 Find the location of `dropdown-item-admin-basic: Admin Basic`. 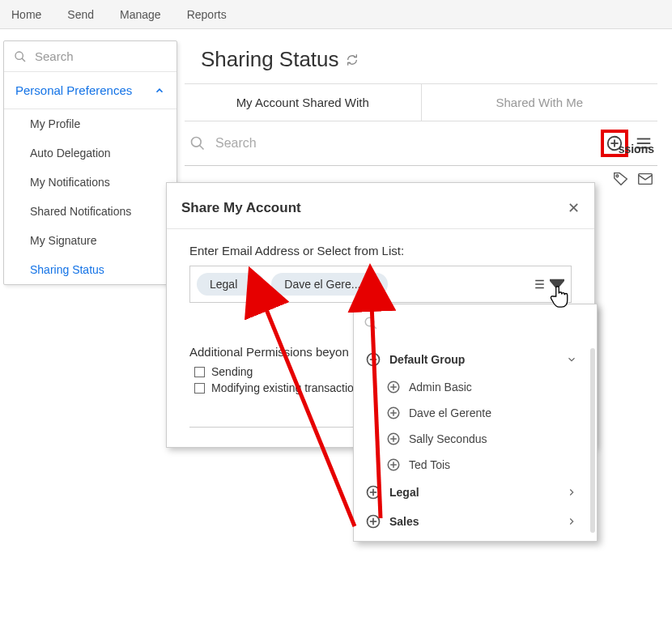

dropdown-item-admin-basic: Admin Basic is located at coordinates (471, 387).